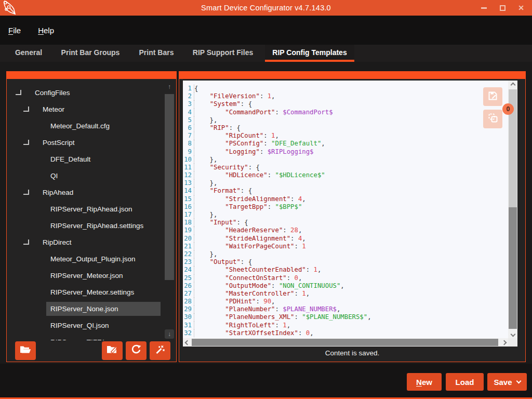  Describe the element at coordinates (91, 292) in the screenshot. I see `tree-item-ripserver-meteor-settings: RIPServer_Meteor.settings` at that location.